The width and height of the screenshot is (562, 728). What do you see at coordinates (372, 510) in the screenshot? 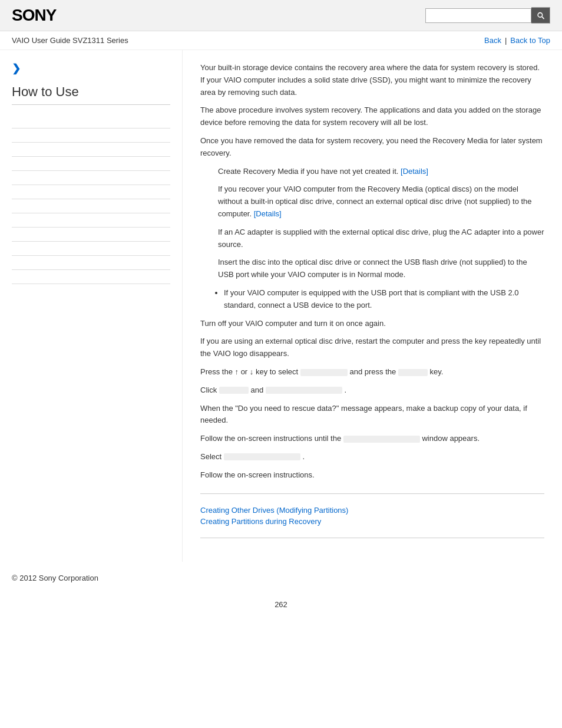
I see `related-link-1: Creating Other Drives (Modifying Partiti…` at bounding box center [372, 510].